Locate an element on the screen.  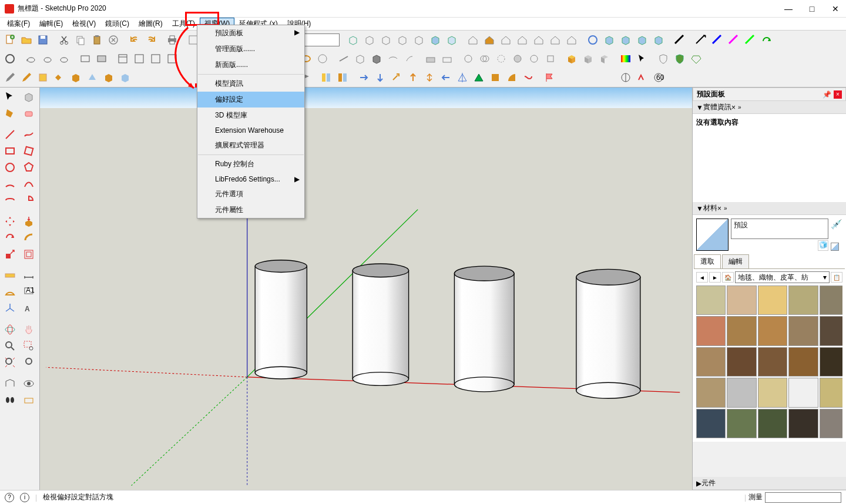
window-icon is located at coordinates (156, 59).